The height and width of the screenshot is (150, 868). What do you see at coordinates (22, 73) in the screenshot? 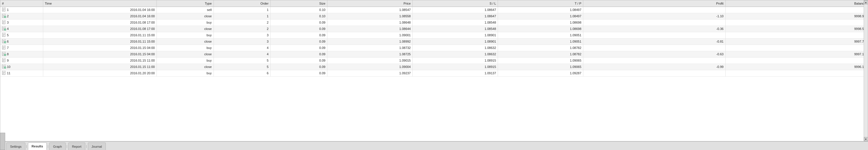
I see `cell-id: 11` at bounding box center [22, 73].